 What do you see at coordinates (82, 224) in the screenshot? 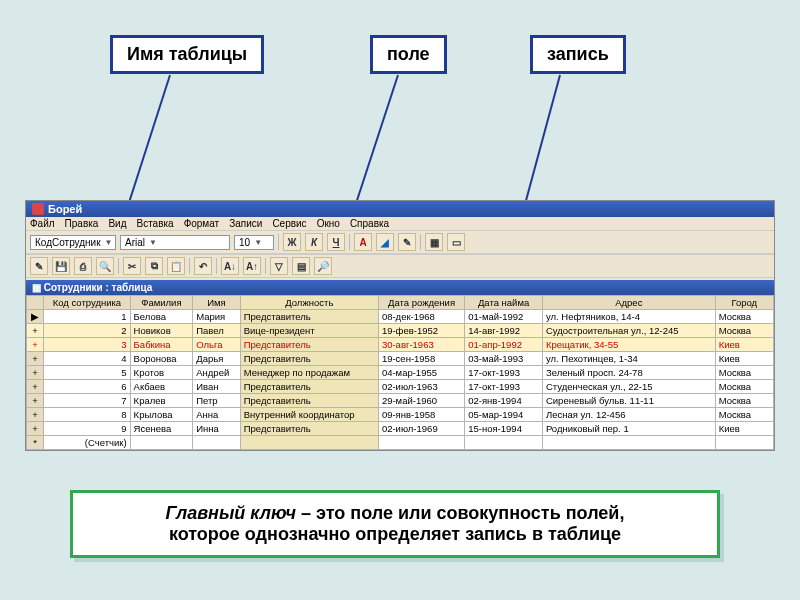
I see `menu-edit: Правка` at bounding box center [82, 224].